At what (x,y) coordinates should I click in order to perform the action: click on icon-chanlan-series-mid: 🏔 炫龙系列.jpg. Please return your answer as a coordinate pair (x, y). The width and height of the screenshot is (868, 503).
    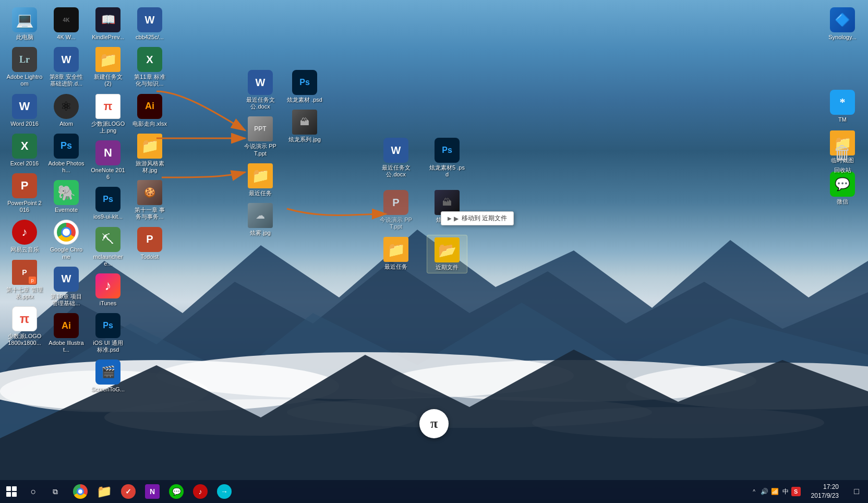
    Looking at the image, I should click on (305, 126).